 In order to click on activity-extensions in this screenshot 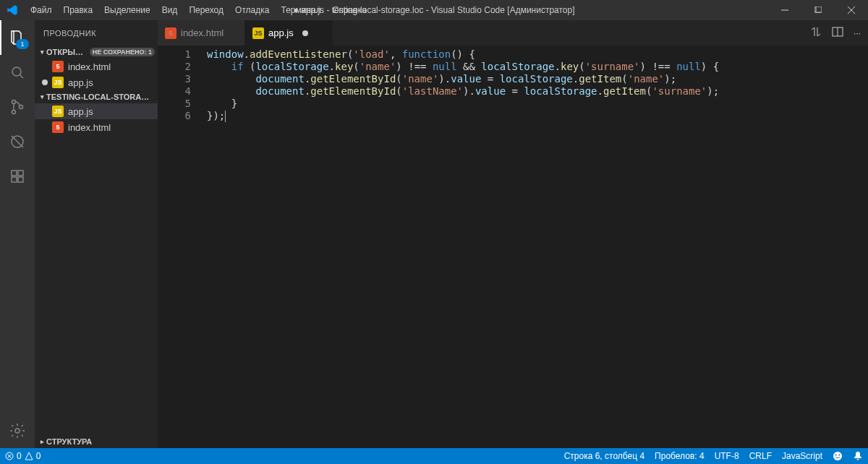, I will do `click(17, 176)`.